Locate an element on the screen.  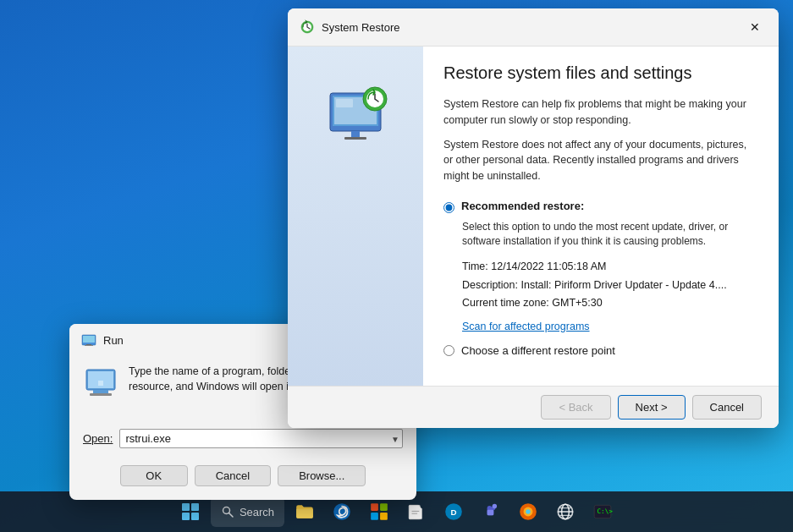
radio-group: Recommended restore: Select this option … is located at coordinates (601, 278).